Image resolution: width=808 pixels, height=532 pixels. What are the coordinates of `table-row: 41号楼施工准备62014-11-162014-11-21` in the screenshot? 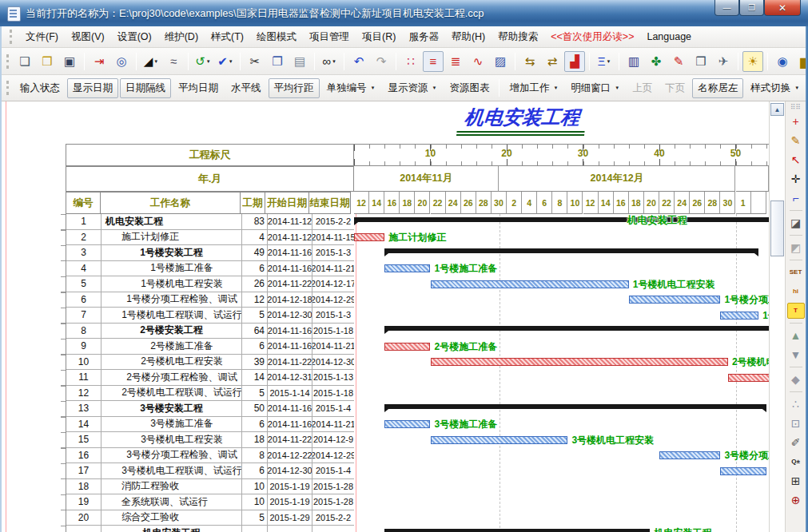 It's located at (210, 269).